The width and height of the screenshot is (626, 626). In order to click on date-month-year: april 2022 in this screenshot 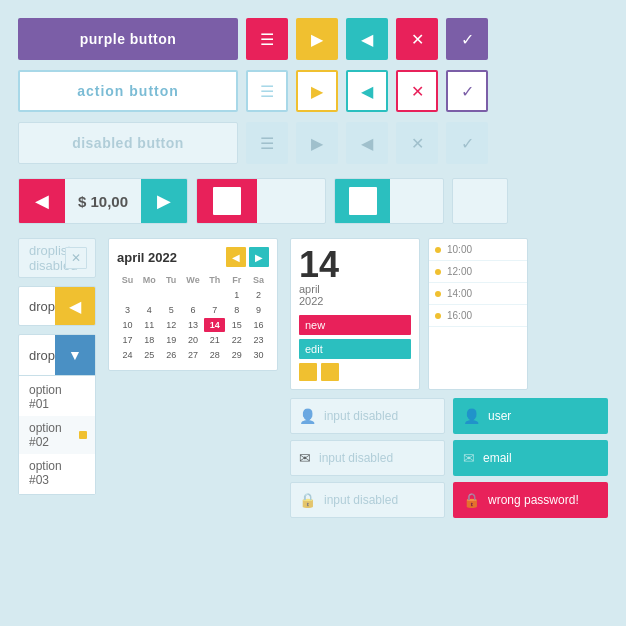, I will do `click(355, 295)`.